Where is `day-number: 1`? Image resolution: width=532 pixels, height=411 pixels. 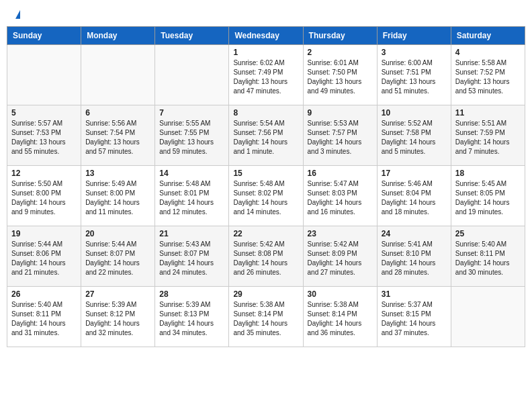
day-number: 1 is located at coordinates (266, 52).